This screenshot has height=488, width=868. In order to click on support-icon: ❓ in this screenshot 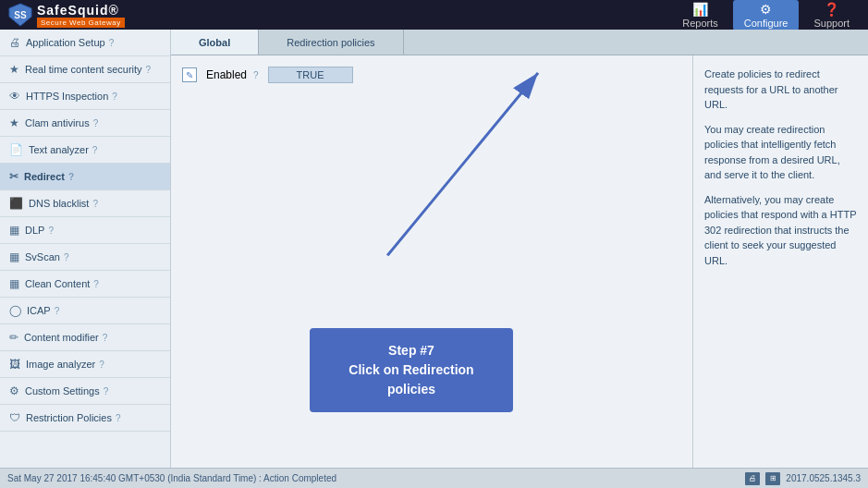, I will do `click(832, 9)`.